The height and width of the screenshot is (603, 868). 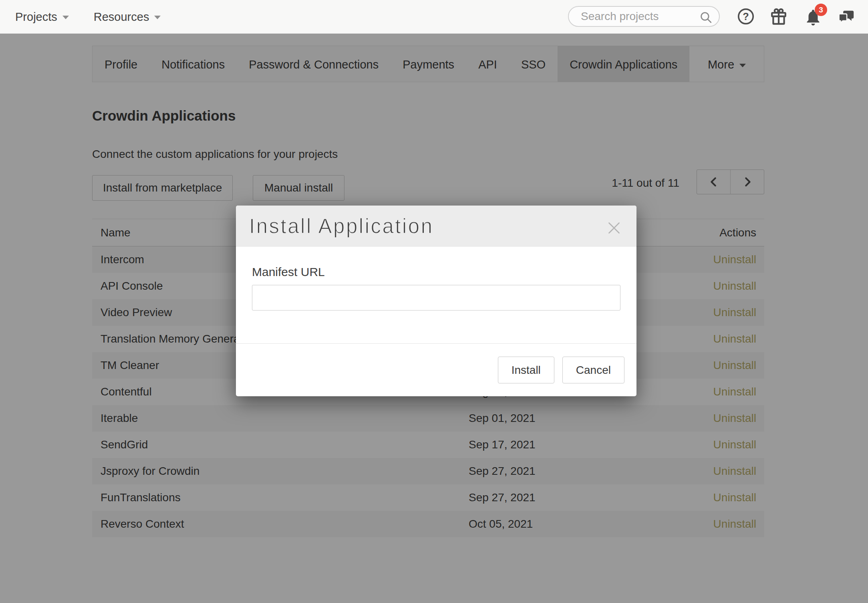 What do you see at coordinates (42, 17) in the screenshot?
I see `projects-menu: Projects` at bounding box center [42, 17].